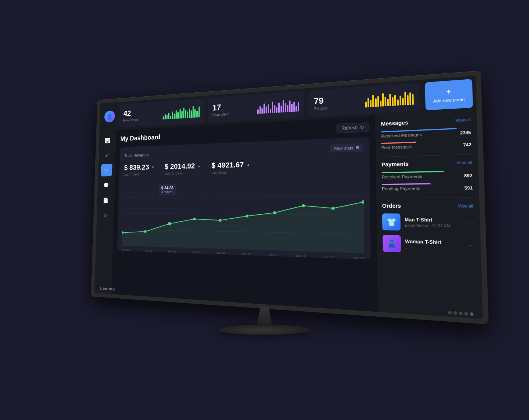  What do you see at coordinates (463, 120) in the screenshot?
I see `messages-view-all: View all` at bounding box center [463, 120].